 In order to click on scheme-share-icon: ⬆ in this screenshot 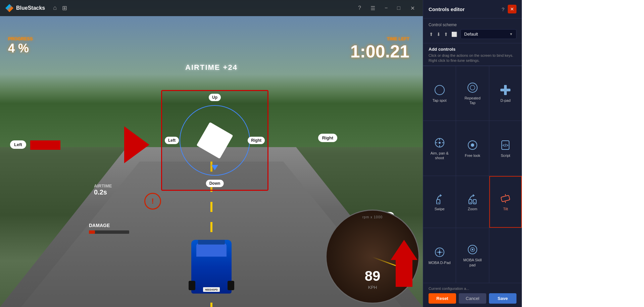, I will do `click(446, 34)`.